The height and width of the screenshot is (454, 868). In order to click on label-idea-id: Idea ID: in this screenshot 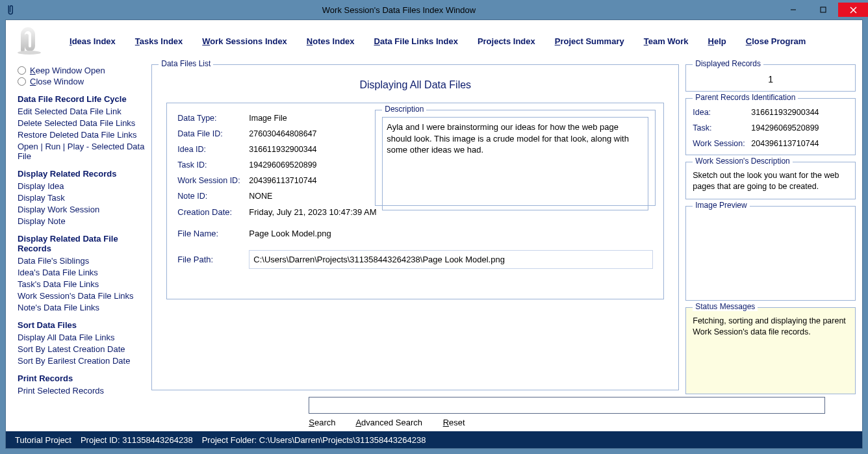, I will do `click(213, 149)`.